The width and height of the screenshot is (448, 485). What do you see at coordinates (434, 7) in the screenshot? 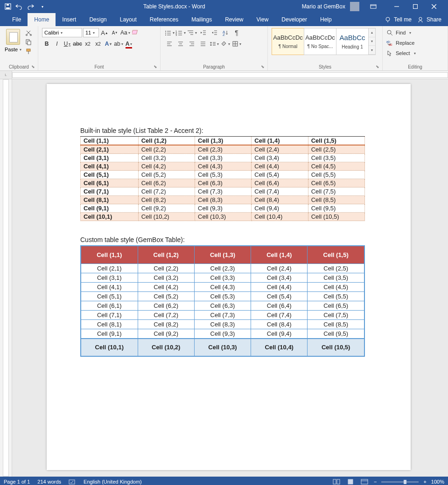
I see `close-button` at bounding box center [434, 7].